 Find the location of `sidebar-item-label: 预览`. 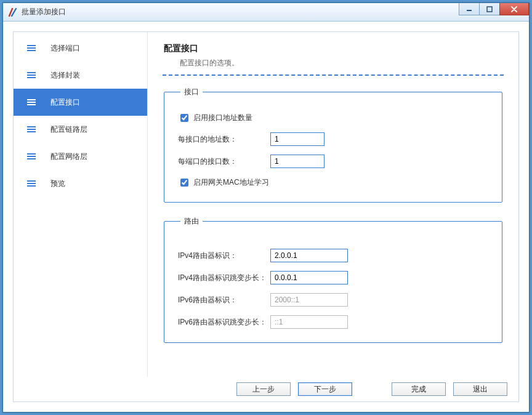

sidebar-item-label: 预览 is located at coordinates (58, 183).